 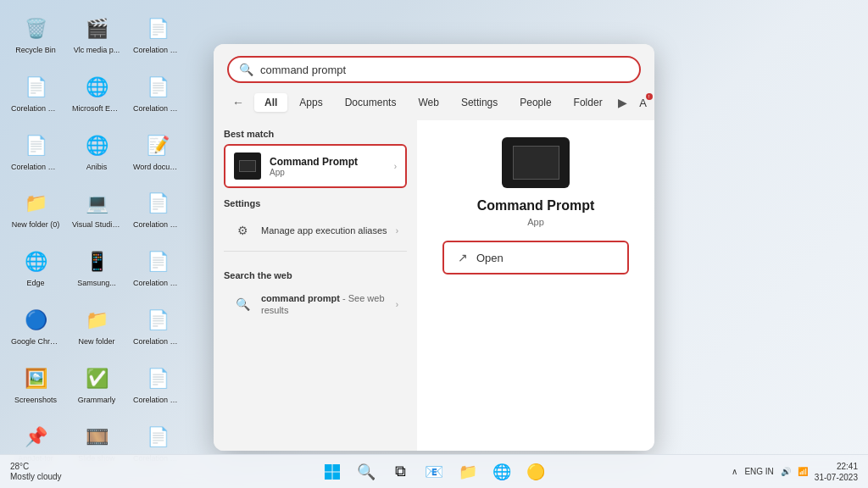 I want to click on word-label: Word document, so click(x=158, y=168).